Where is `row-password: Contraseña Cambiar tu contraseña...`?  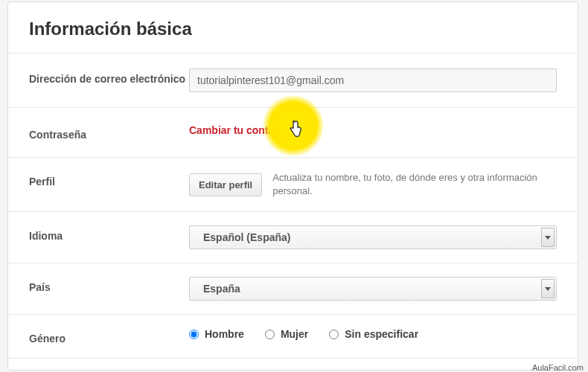 row-password: Contraseña Cambiar tu contraseña... is located at coordinates (293, 132).